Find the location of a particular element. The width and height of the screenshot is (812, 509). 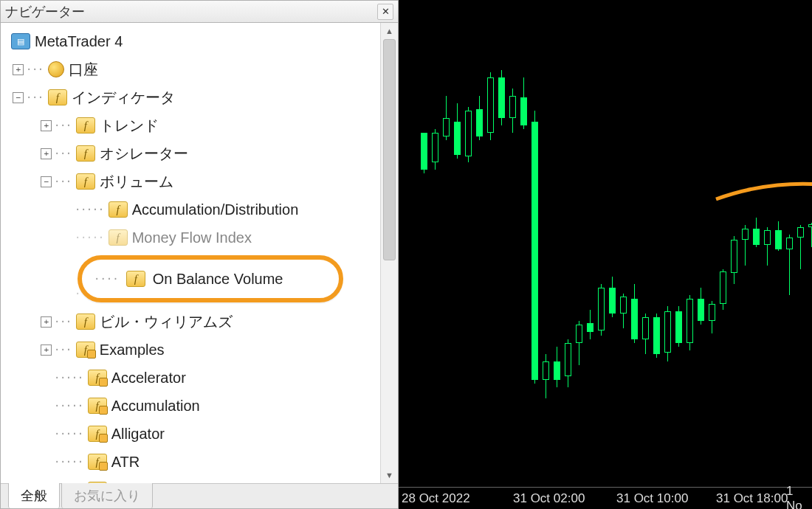

tree-oscillators-label: オシレーター is located at coordinates (144, 153).